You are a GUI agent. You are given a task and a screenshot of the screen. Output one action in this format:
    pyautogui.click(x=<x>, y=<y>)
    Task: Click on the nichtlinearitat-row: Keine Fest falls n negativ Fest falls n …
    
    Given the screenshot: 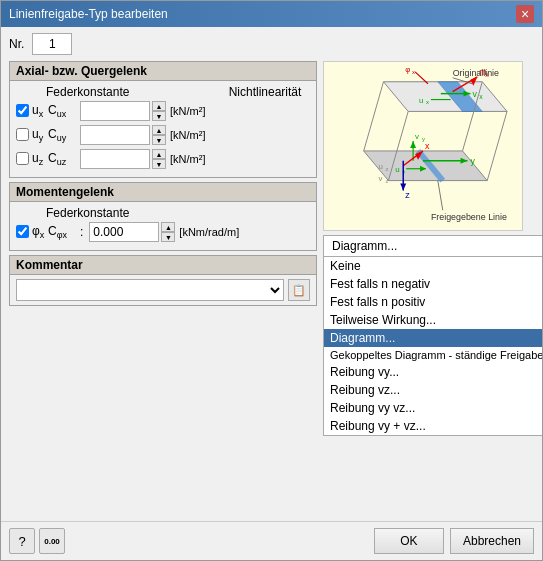 What is the action you would take?
    pyautogui.click(x=432, y=246)
    